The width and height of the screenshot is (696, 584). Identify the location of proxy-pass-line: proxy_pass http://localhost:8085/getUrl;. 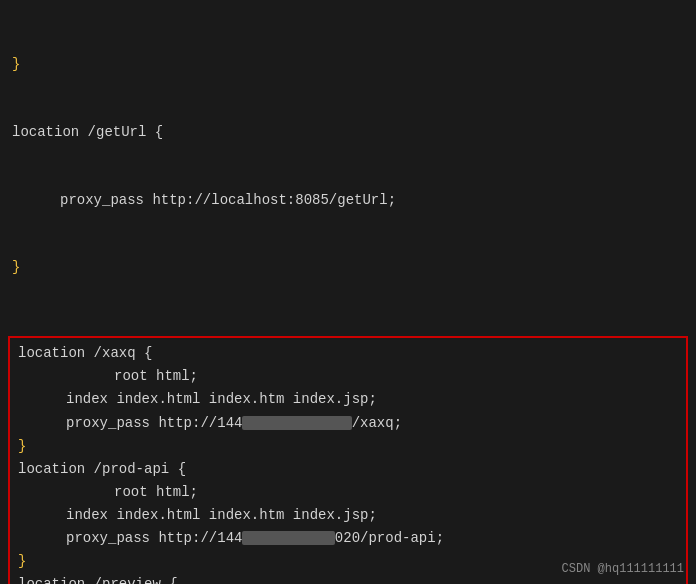
(348, 200).